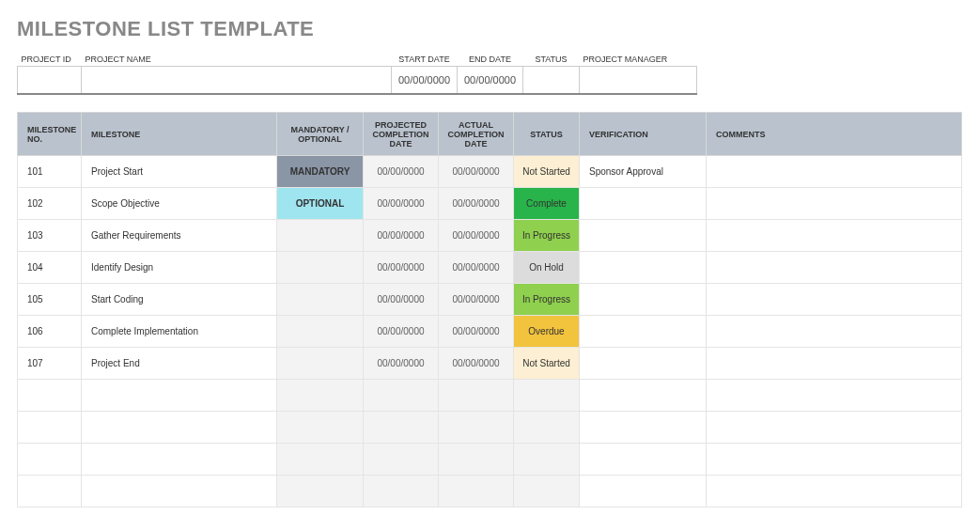 Image resolution: width=980 pixels, height=531 pixels. I want to click on cell-milestone-no: 107, so click(50, 364).